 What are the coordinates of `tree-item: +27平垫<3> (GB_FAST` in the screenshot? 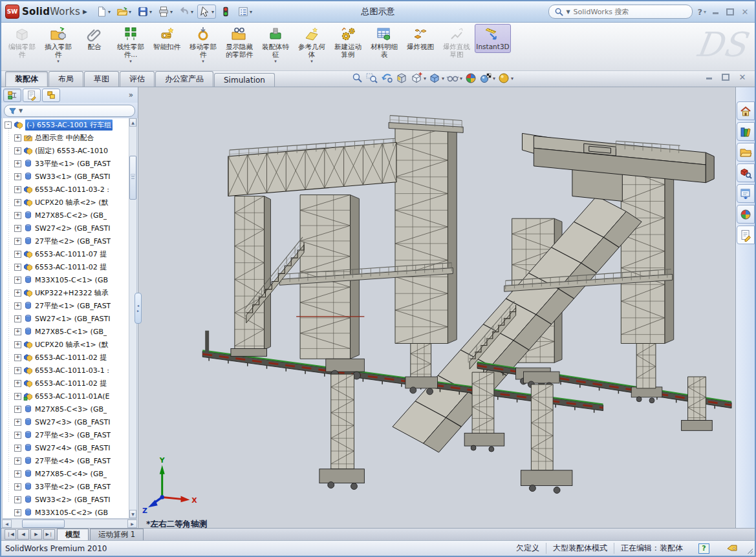 It's located at (70, 435).